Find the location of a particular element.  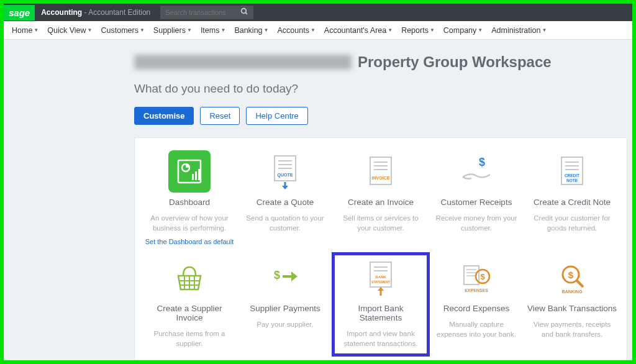

menu-label: Company is located at coordinates (460, 30).